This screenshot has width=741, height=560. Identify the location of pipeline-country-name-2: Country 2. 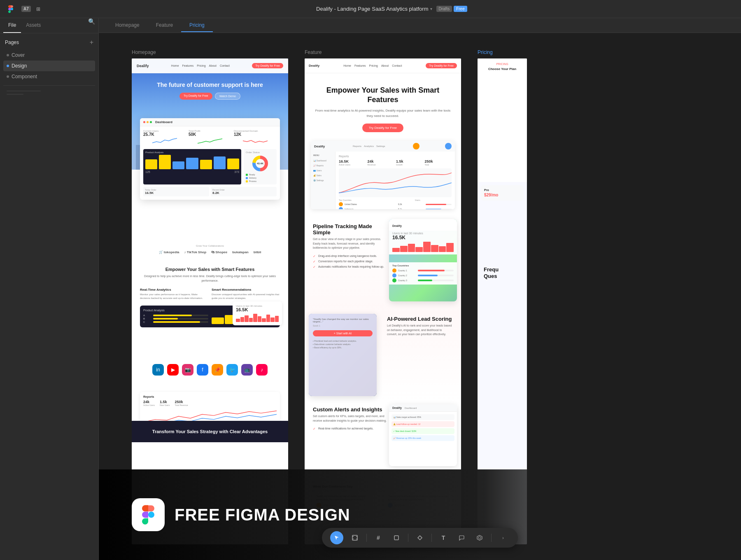
(407, 275).